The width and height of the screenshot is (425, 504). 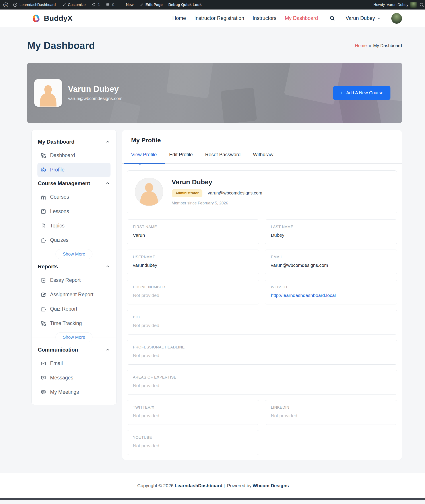 What do you see at coordinates (193, 292) in the screenshot?
I see `field-phone-number: PHONE NUMBER Not provided` at bounding box center [193, 292].